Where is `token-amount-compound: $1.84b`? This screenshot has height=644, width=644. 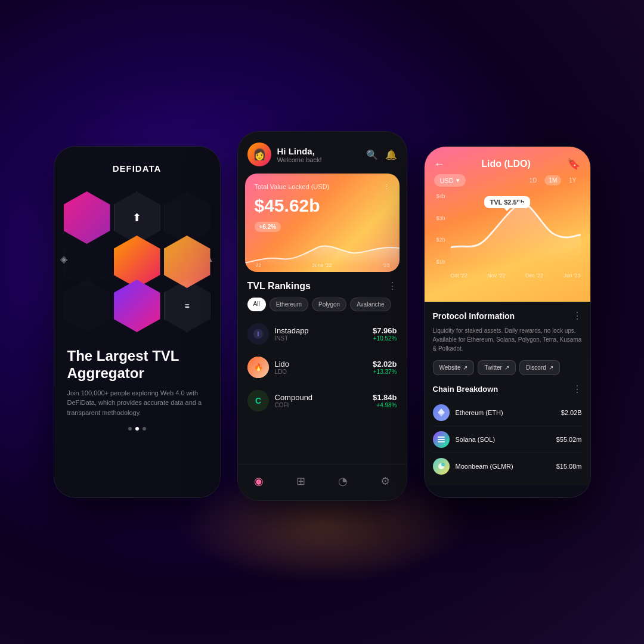
token-amount-compound: $1.84b is located at coordinates (385, 397).